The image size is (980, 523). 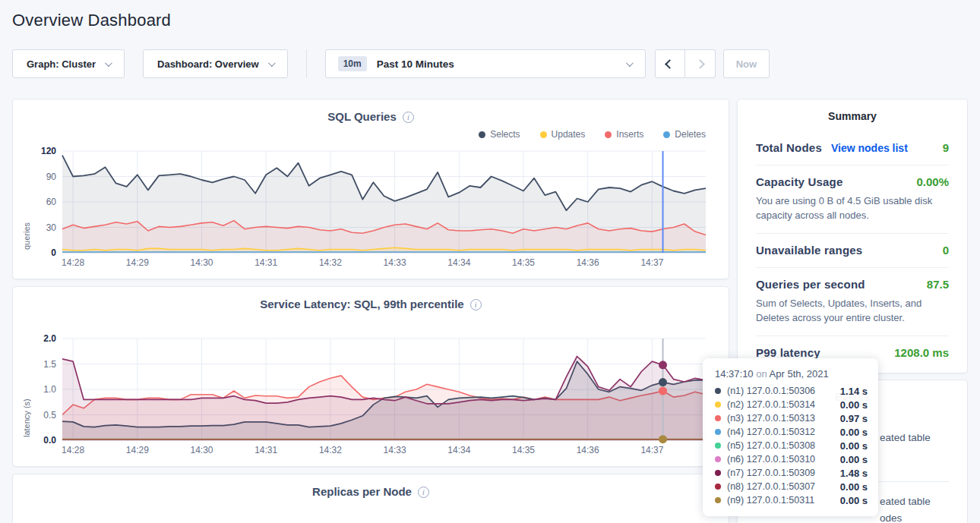 What do you see at coordinates (771, 473) in the screenshot?
I see `node-address: (n7) 127.0.0.1:50309` at bounding box center [771, 473].